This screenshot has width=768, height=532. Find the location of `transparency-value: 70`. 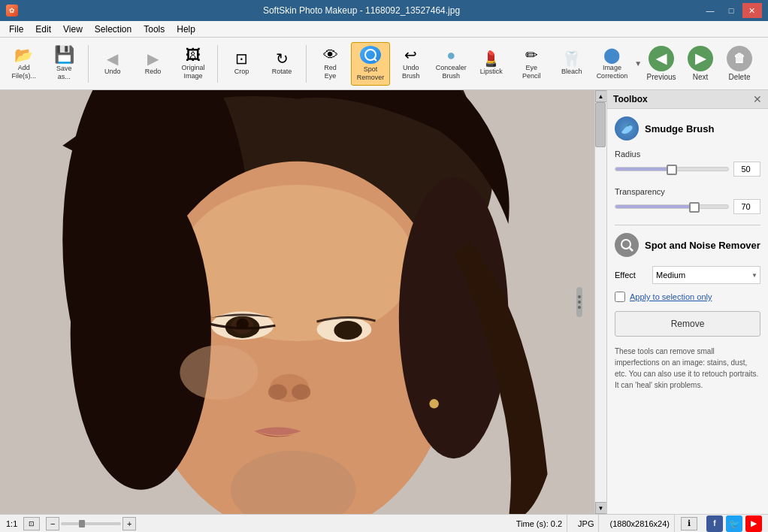

transparency-value: 70 is located at coordinates (747, 207).